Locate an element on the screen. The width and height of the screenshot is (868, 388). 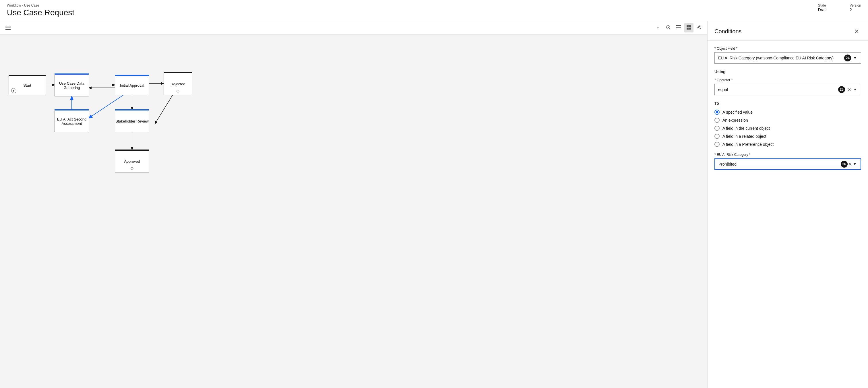
state-value: Draft is located at coordinates (822, 10).